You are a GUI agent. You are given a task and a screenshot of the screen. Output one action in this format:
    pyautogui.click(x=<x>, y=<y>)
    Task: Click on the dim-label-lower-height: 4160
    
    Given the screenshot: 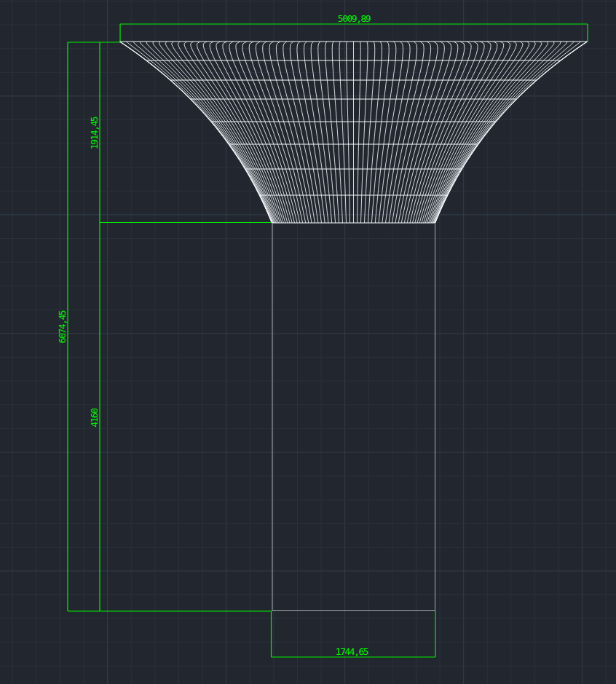 What is the action you would take?
    pyautogui.click(x=95, y=418)
    